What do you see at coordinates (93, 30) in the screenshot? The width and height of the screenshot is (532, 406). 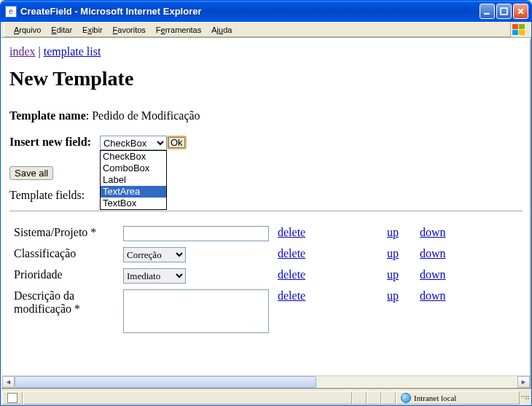 I see `menu-exibir: Exibir` at bounding box center [93, 30].